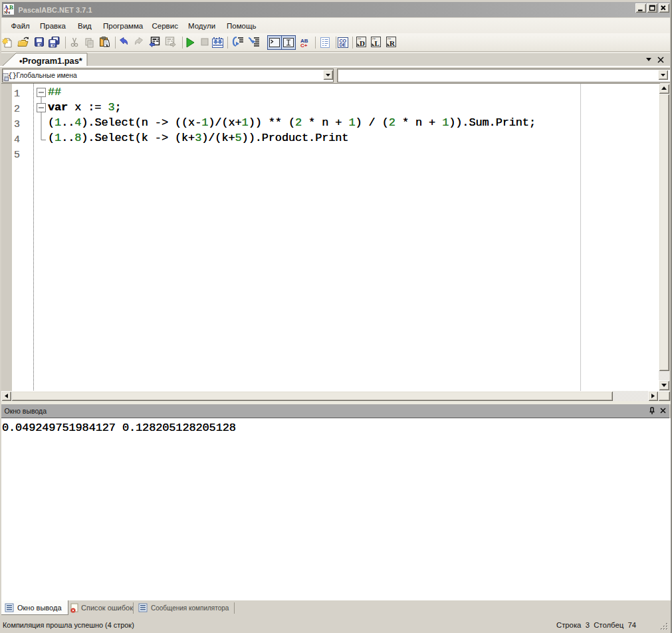  I want to click on svg-text: N t, so click(7, 12).